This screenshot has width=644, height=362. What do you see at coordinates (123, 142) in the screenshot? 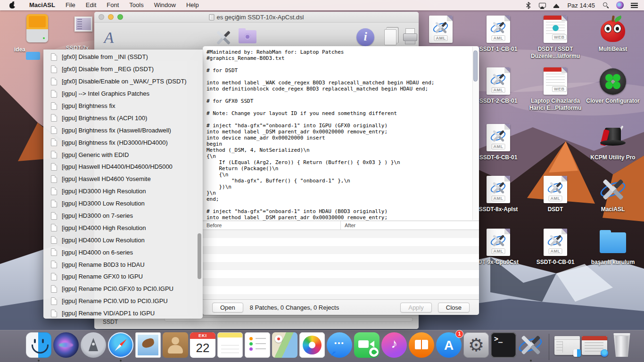
I see `patch-list-item: [igpu] Brightness fix (HD3000/HD4000)` at bounding box center [123, 142].